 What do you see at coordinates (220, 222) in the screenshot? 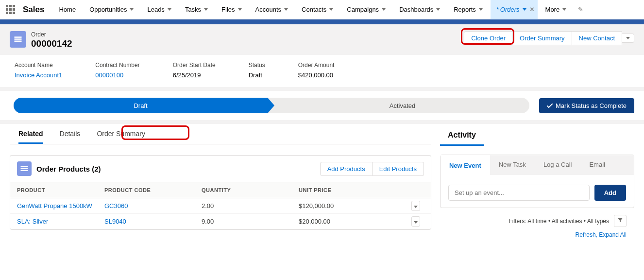
I see `table-row: SLA: Silver SL9040 9.00 $20,000.00` at bounding box center [220, 222].